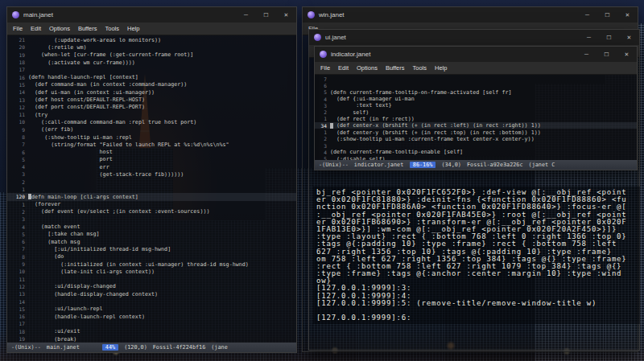 The height and width of the screenshot is (361, 644). What do you see at coordinates (476, 79) in the screenshot?
I see `code-line: 7` at bounding box center [476, 79].